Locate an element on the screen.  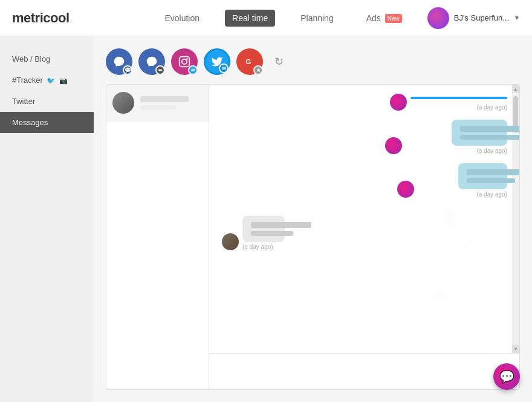
instagram-icon-small: 📷 is located at coordinates (63, 80).